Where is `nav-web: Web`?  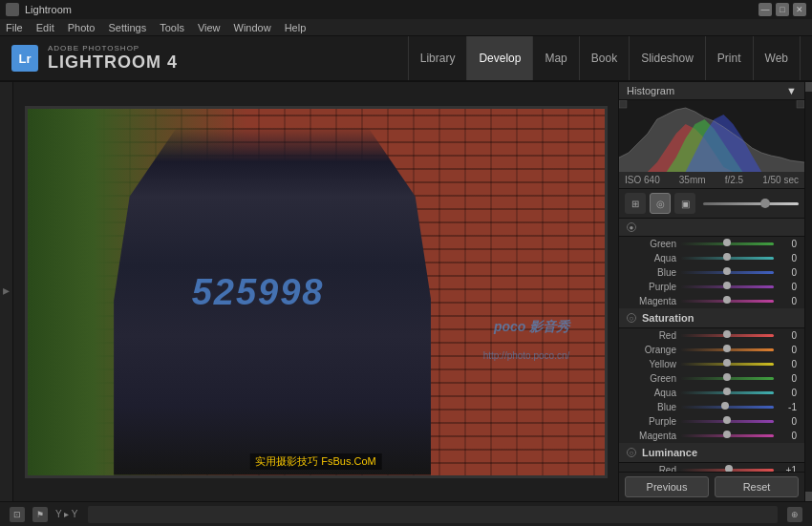 nav-web: Web is located at coordinates (778, 58).